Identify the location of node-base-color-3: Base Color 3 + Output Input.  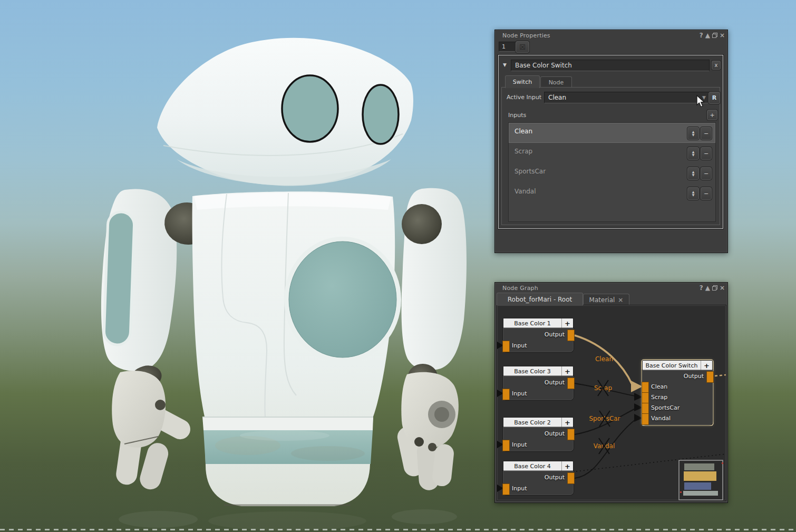
(538, 383).